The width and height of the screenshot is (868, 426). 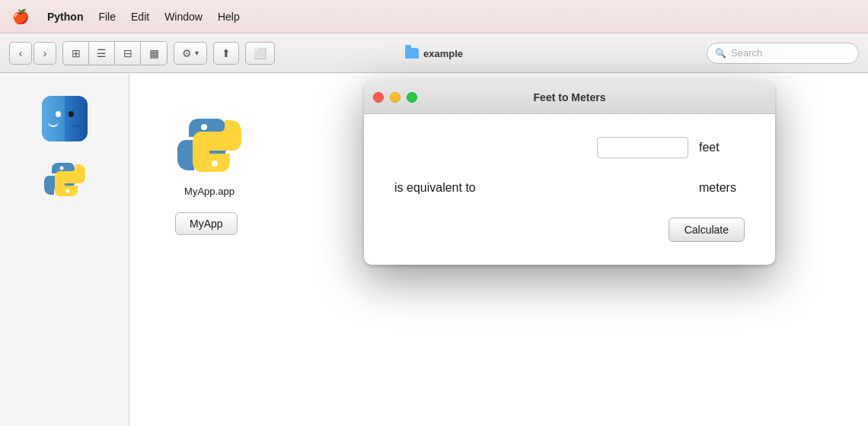 I want to click on sidebar-item-python, so click(x=65, y=180).